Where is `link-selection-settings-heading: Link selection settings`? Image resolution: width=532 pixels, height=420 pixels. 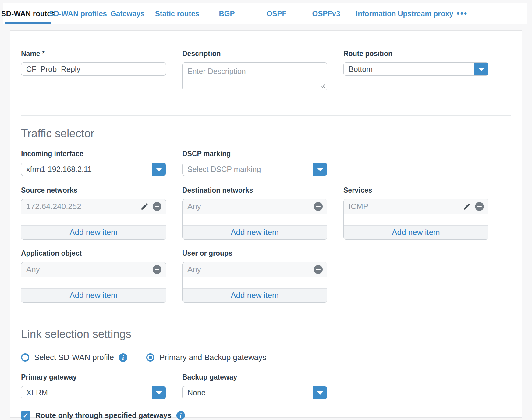
link-selection-settings-heading: Link selection settings is located at coordinates (266, 334).